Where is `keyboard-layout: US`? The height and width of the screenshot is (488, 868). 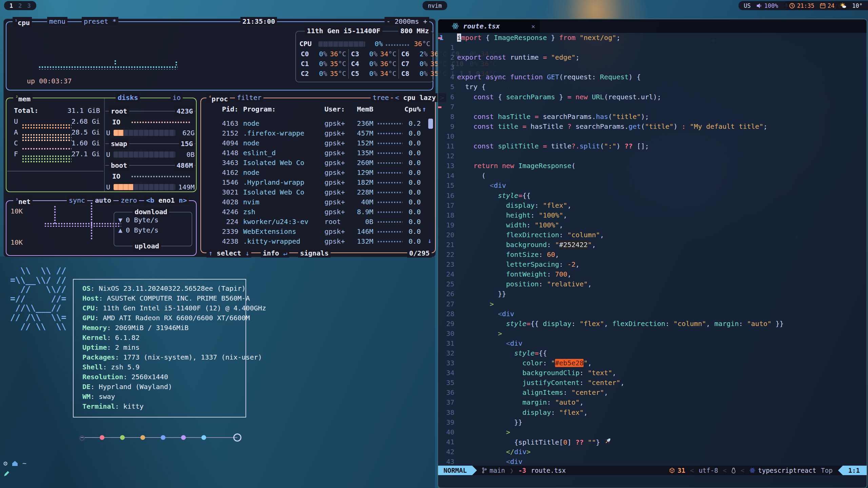 keyboard-layout: US is located at coordinates (747, 6).